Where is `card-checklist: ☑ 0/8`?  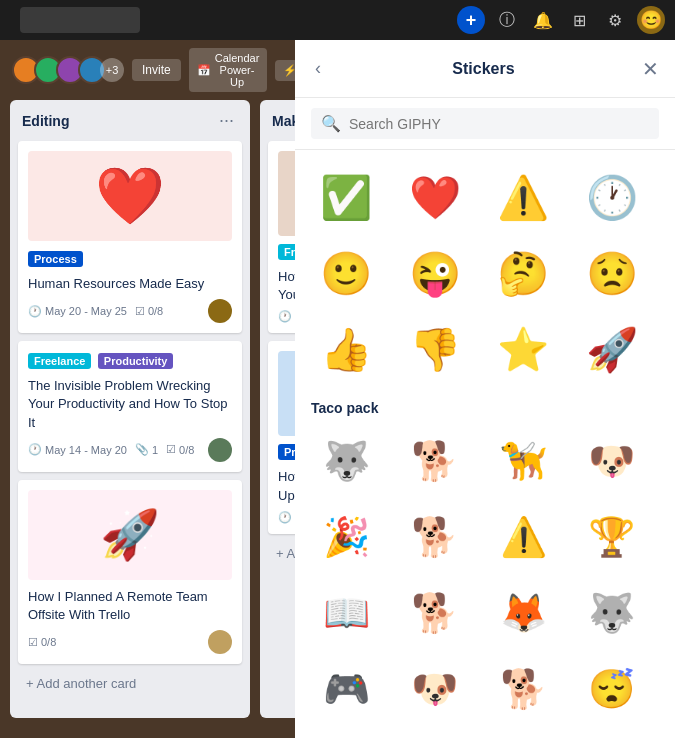
card-checklist: ☑ 0/8 is located at coordinates (149, 312).